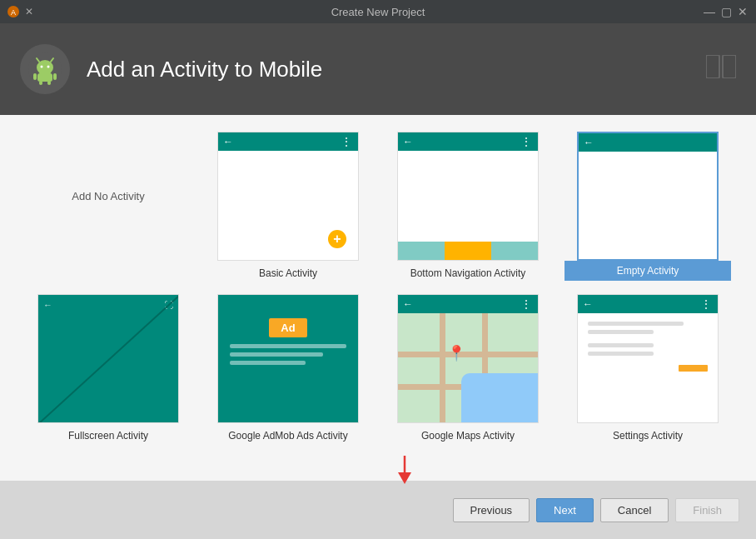 The height and width of the screenshot is (539, 756). I want to click on fullscreen-thumb: ← ⛶, so click(108, 358).